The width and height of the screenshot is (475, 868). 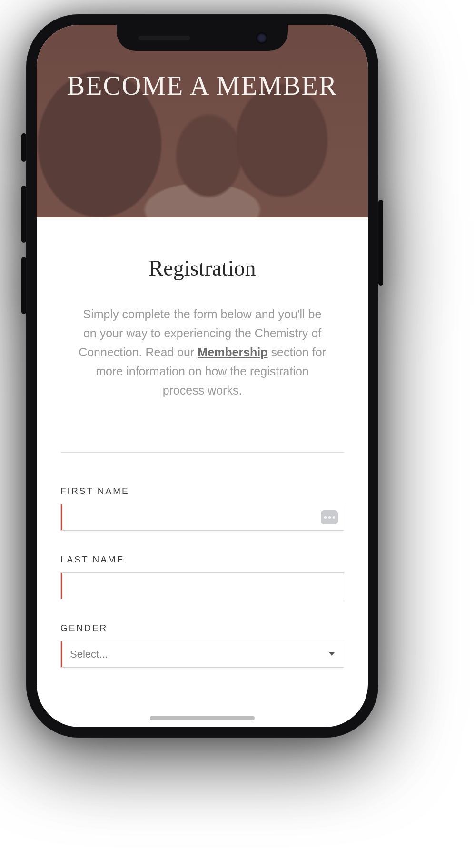 I want to click on gender-select: Select..., so click(x=202, y=654).